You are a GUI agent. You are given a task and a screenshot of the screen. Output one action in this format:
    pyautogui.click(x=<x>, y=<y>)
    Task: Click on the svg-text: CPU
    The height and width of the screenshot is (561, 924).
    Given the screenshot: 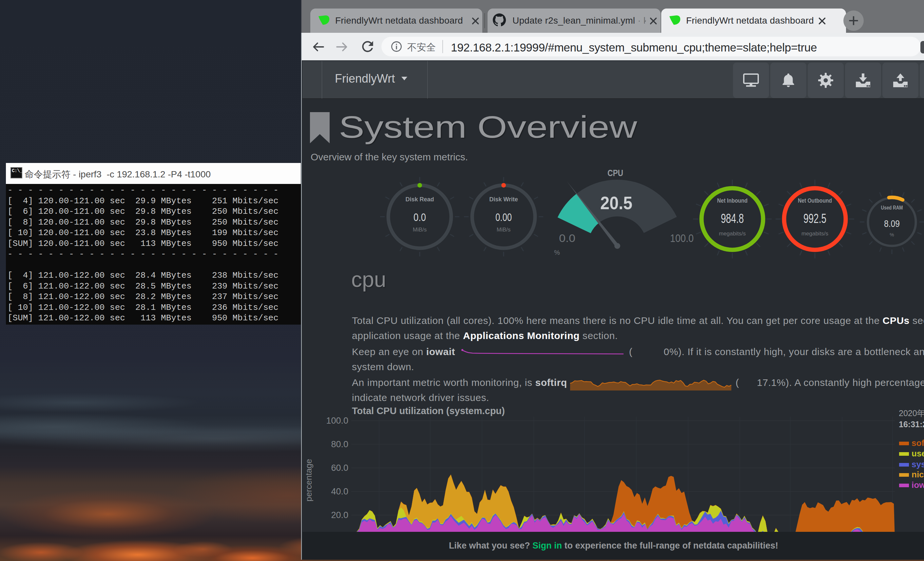 What is the action you would take?
    pyautogui.click(x=615, y=173)
    